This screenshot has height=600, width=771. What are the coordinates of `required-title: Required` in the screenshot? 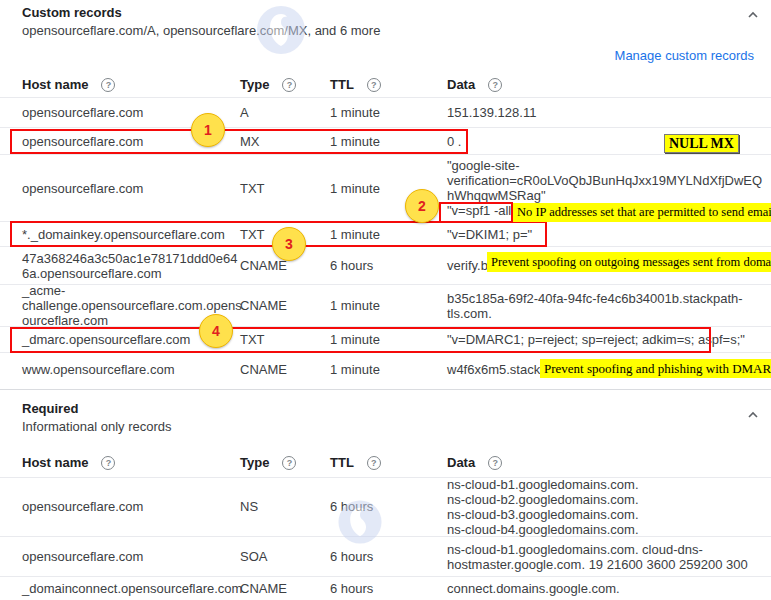 It's located at (50, 408).